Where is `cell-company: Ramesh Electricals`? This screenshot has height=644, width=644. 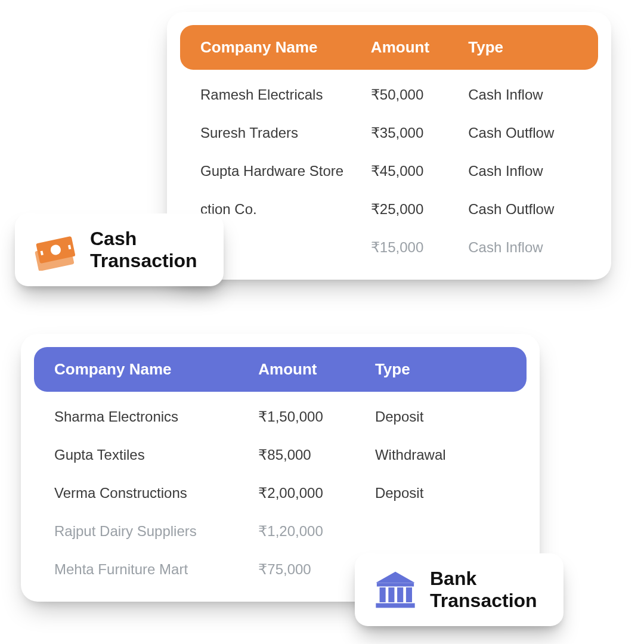 cell-company: Ramesh Electricals is located at coordinates (286, 95).